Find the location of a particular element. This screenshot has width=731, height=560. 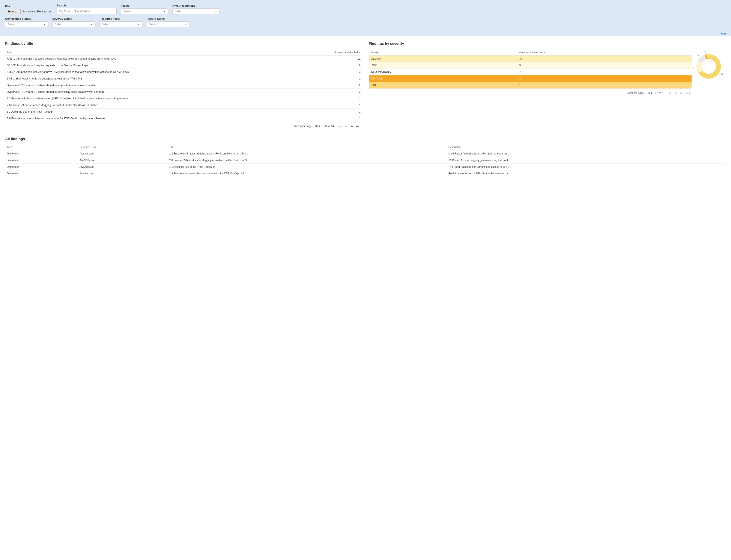

severity-table-wrap: Severity # resources affected ▼ MEDIUM 3… is located at coordinates (530, 72).